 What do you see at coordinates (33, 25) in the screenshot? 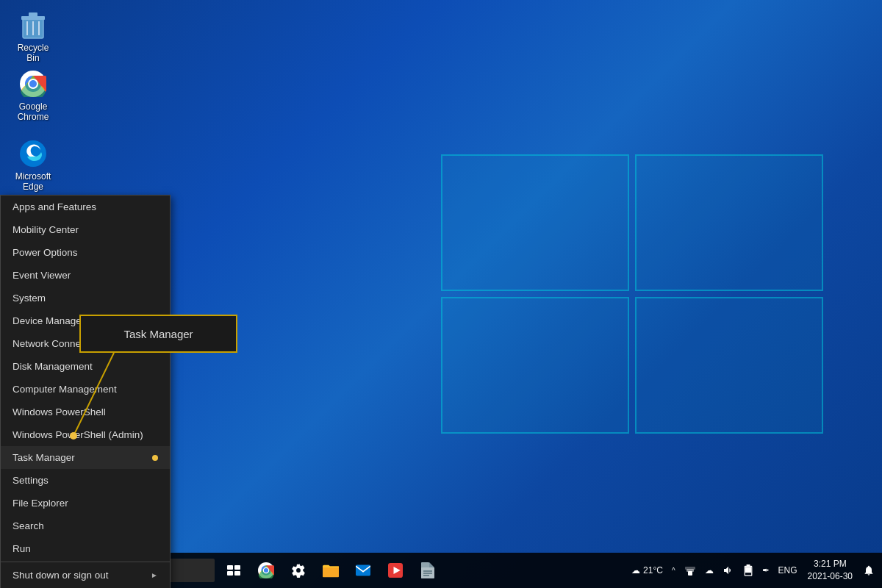
I see `recycle-bin-img` at bounding box center [33, 25].